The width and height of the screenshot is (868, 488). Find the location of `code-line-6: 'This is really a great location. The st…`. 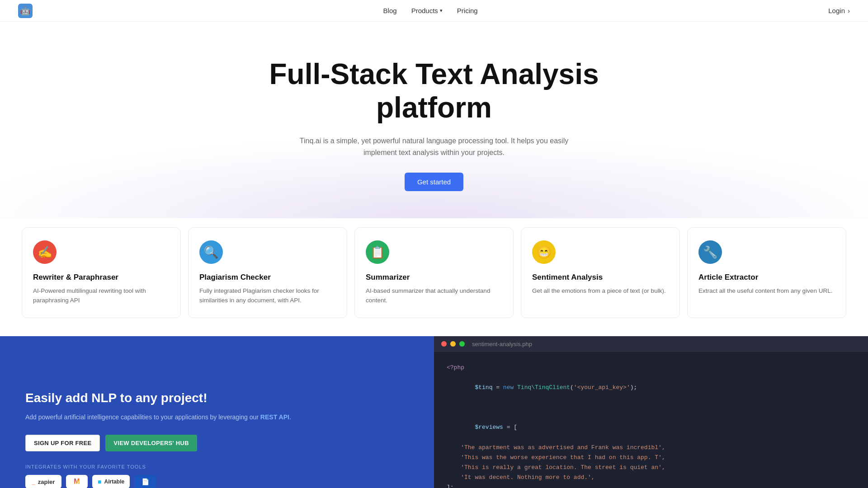

code-line-6: 'This is really a great location. The st… is located at coordinates (651, 468).